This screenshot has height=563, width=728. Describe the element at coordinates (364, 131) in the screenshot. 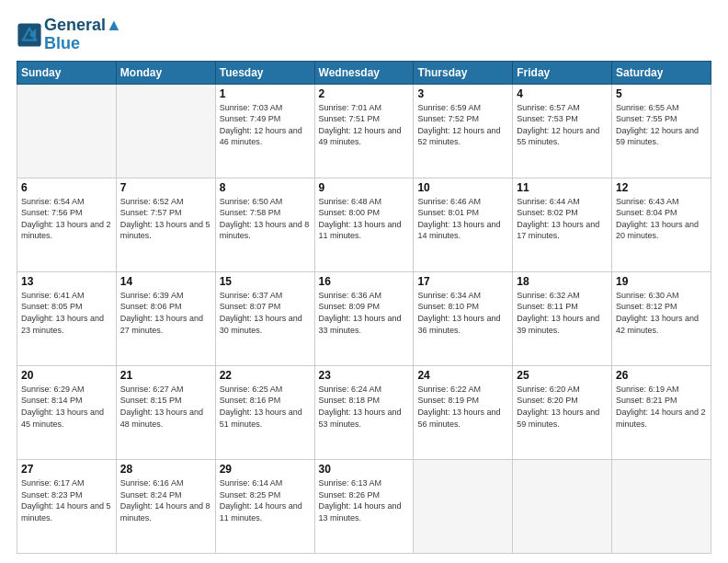

I see `calendar-cell: 2Sunrise: 7:01 AM Sunset: 7:51 PM Daylig…` at that location.